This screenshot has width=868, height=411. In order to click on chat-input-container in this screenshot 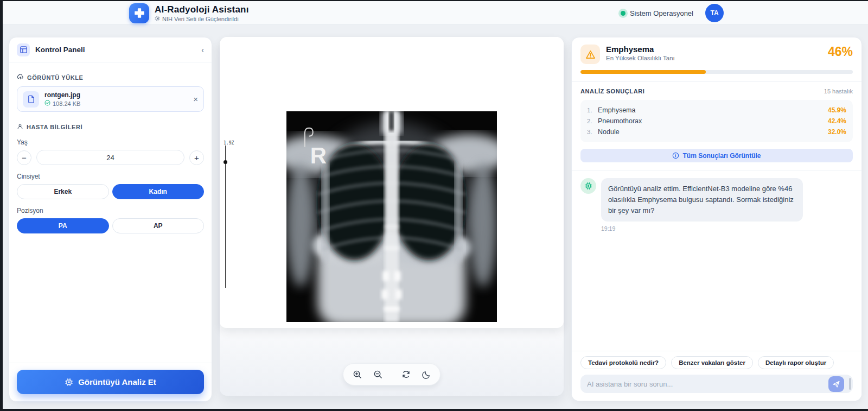, I will do `click(717, 384)`.